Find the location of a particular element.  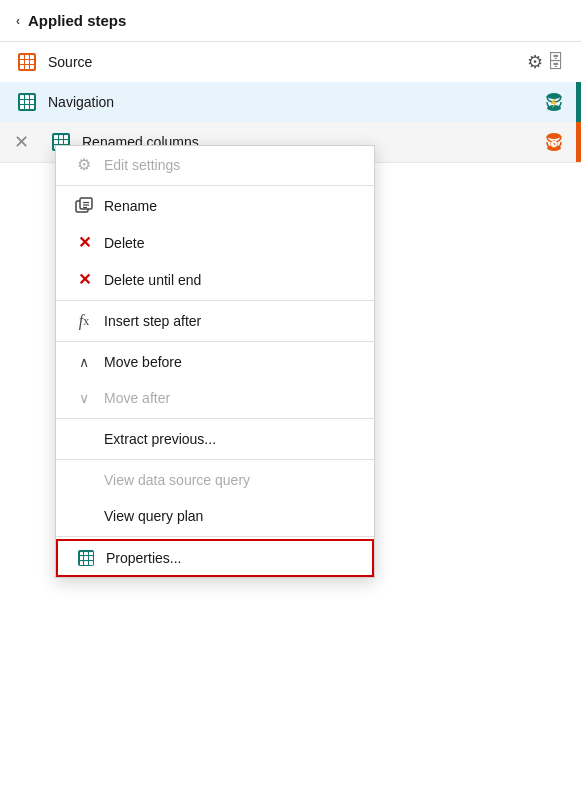

ctx-extract-previous: Extract previous... is located at coordinates (215, 439).